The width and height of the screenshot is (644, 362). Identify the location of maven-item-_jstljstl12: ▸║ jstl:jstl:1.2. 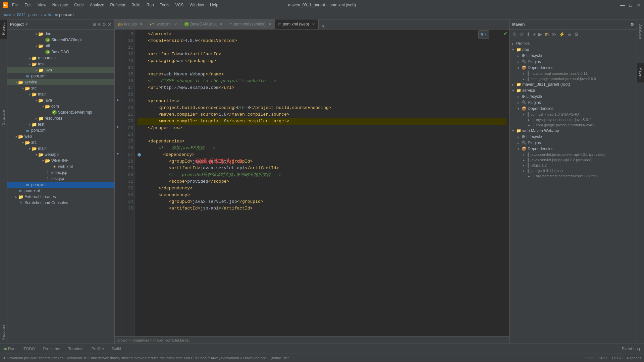
(573, 165).